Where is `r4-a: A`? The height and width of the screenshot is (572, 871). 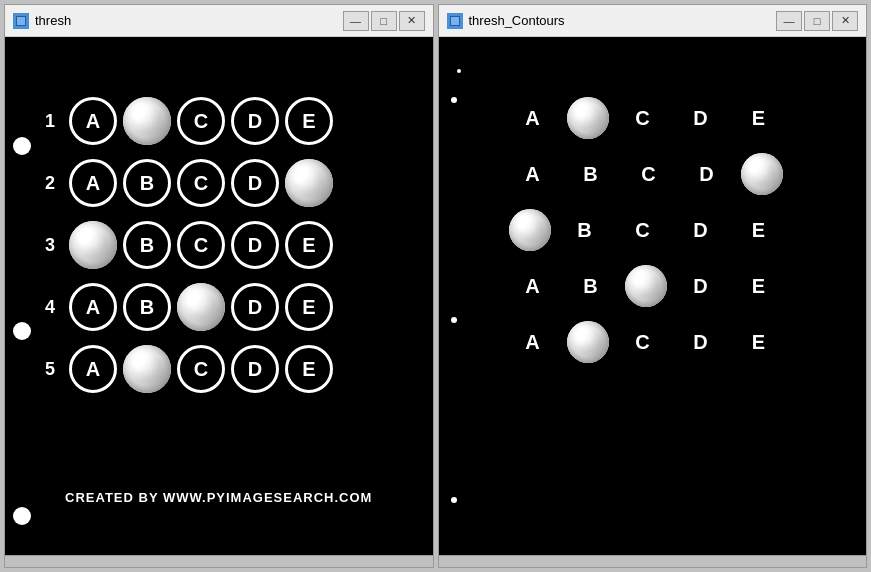 r4-a: A is located at coordinates (93, 307).